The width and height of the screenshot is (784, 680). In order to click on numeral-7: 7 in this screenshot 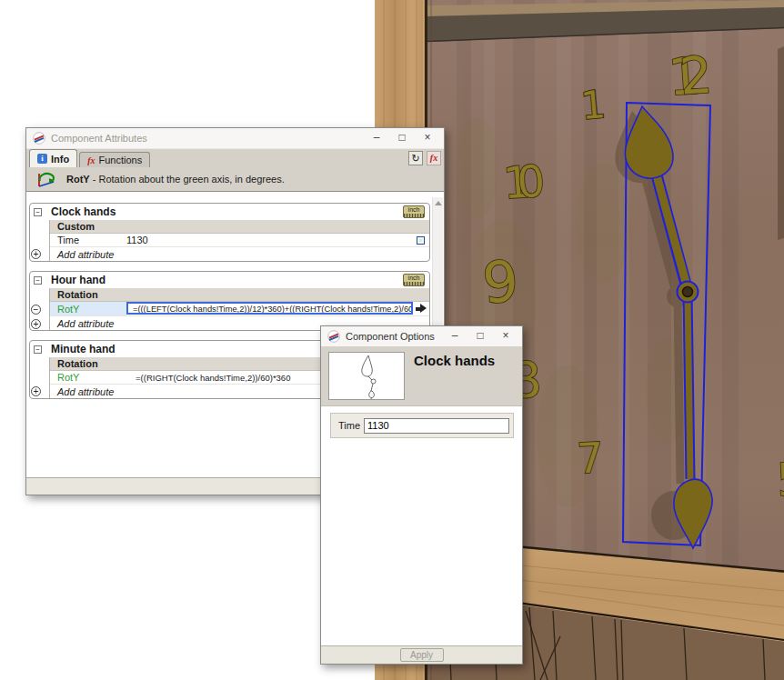, I will do `click(590, 458)`.